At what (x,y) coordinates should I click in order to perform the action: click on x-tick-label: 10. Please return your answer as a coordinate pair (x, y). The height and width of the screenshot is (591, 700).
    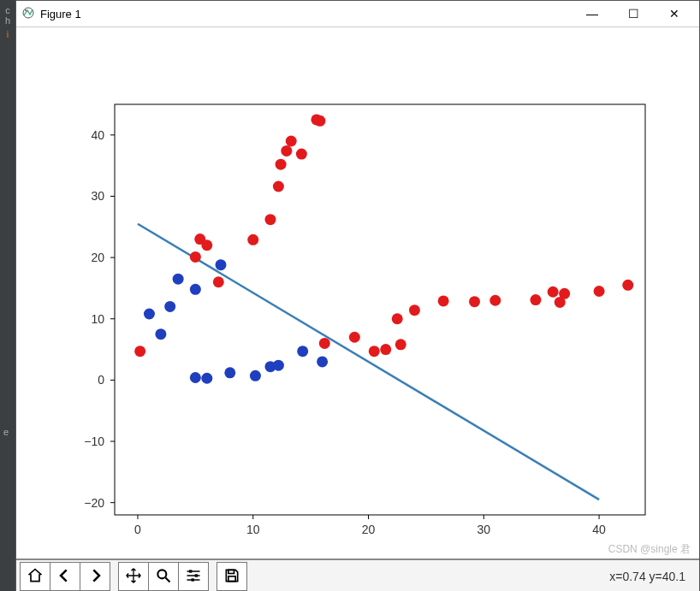
    Looking at the image, I should click on (253, 529).